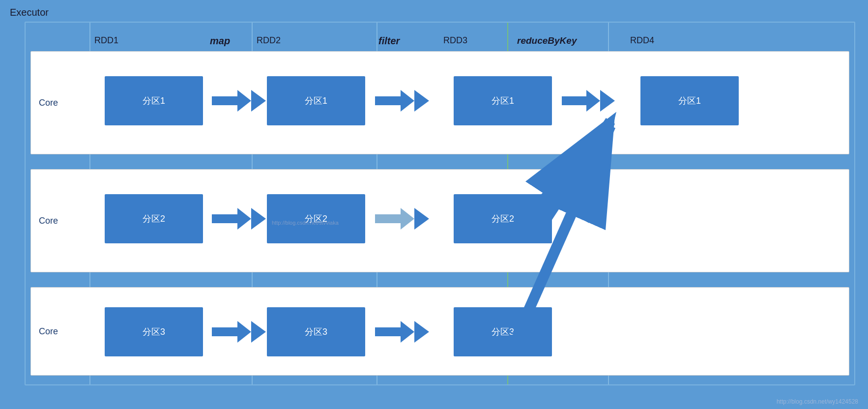 Image resolution: width=868 pixels, height=409 pixels. What do you see at coordinates (316, 101) in the screenshot?
I see `partition-rdd2-1: 分区1` at bounding box center [316, 101].